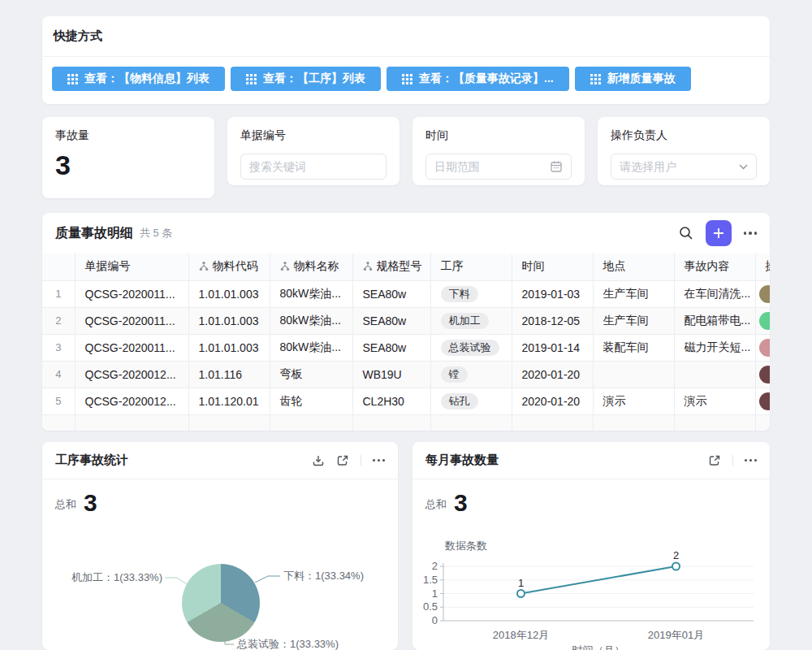  Describe the element at coordinates (406, 294) in the screenshot. I see `table-row: 1QCSG-2020011...1.01.01.00380kW柴油...SEA8…` at that location.